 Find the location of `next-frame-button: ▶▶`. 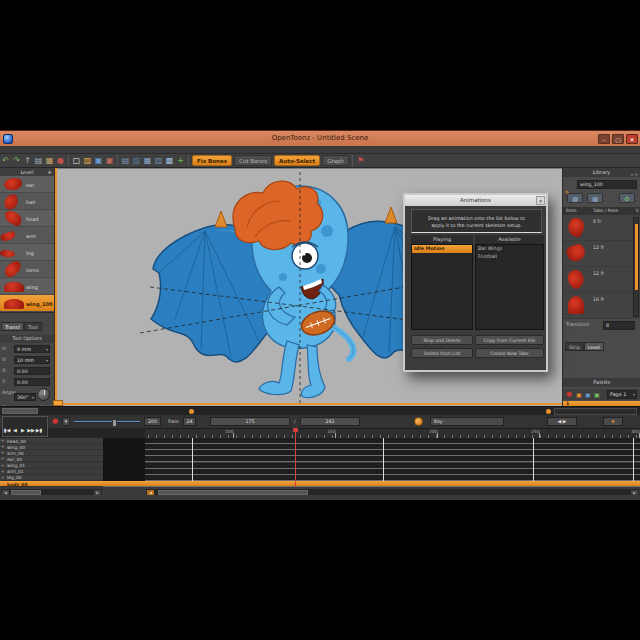

next-frame-button: ▶▶ is located at coordinates (31, 430).